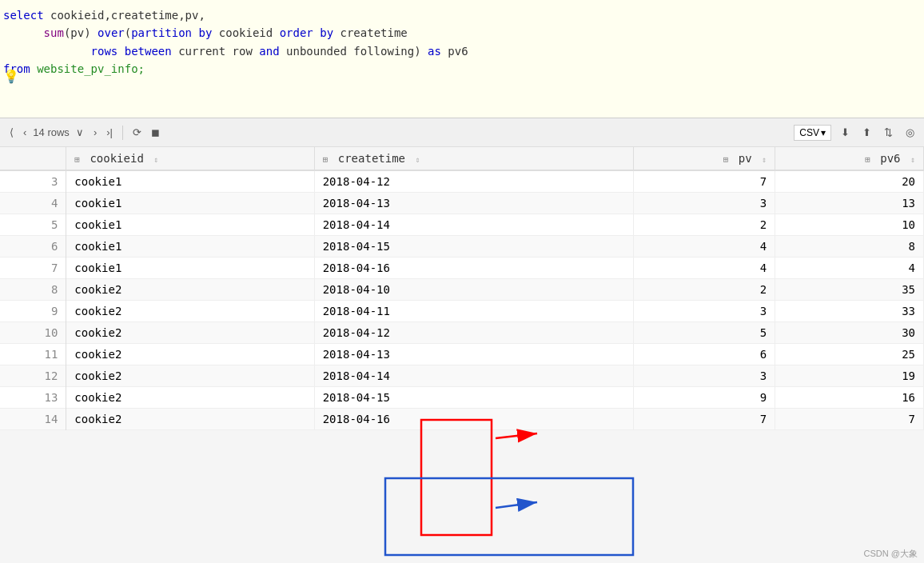  I want to click on sort-icon-cookieid: ⇕, so click(156, 160).